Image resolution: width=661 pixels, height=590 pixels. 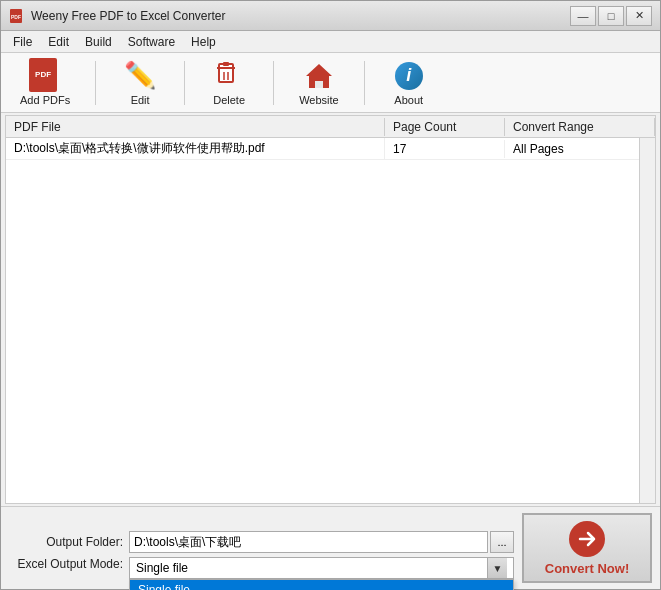 I want to click on menu-help: Help, so click(x=204, y=42).